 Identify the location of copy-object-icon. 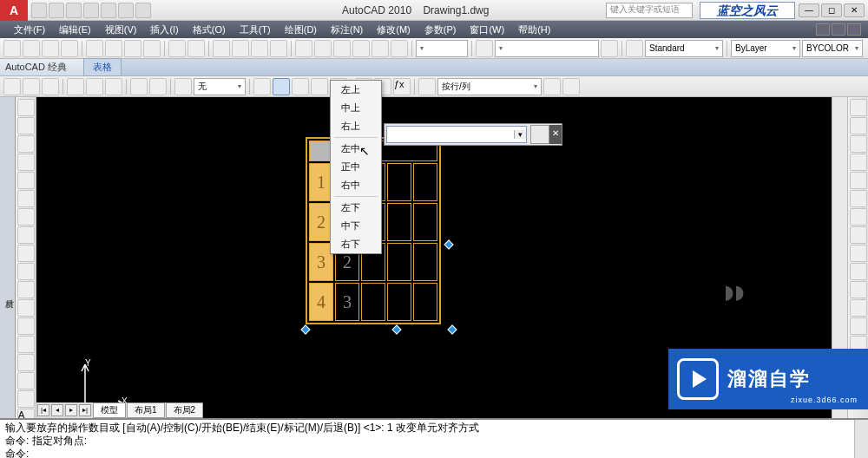
(858, 126).